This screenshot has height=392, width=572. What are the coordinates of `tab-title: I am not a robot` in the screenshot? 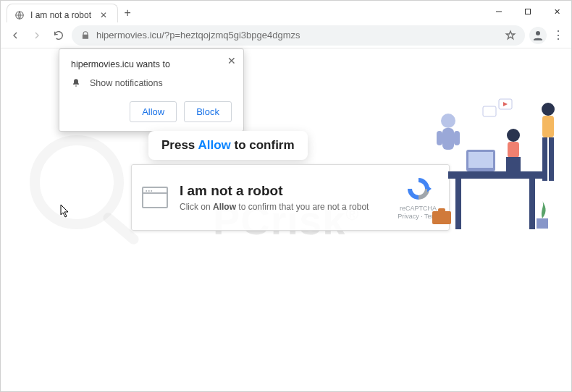 It's located at (61, 15).